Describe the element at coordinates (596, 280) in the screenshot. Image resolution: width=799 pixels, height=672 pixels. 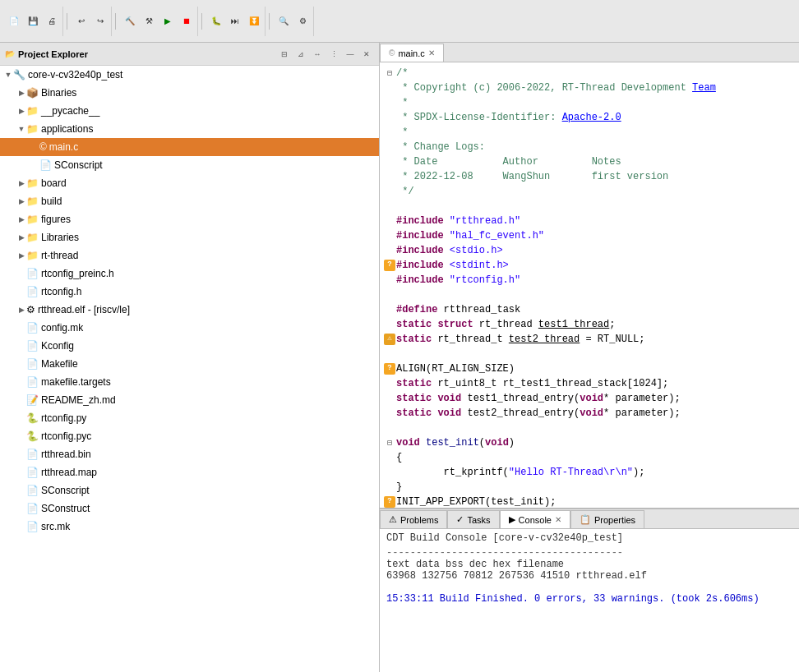
I see `code-content: #include "rtconfig.h"` at that location.